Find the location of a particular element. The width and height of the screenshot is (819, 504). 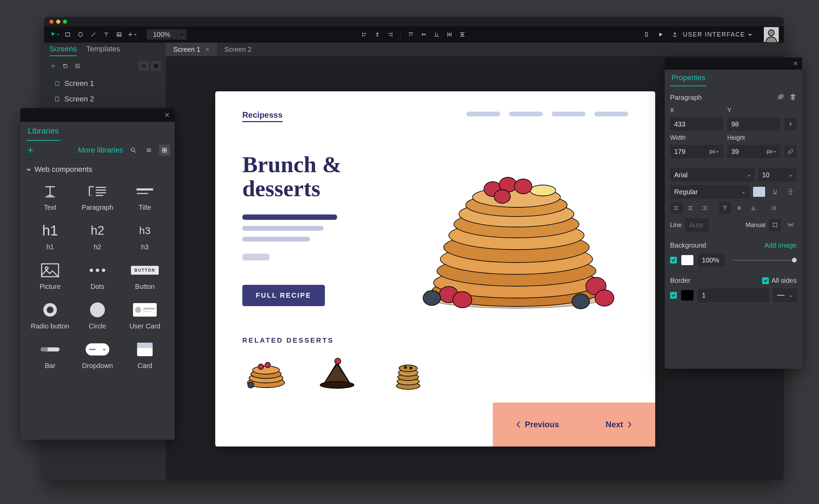

sidebar-tab-templates: Templates is located at coordinates (103, 49).